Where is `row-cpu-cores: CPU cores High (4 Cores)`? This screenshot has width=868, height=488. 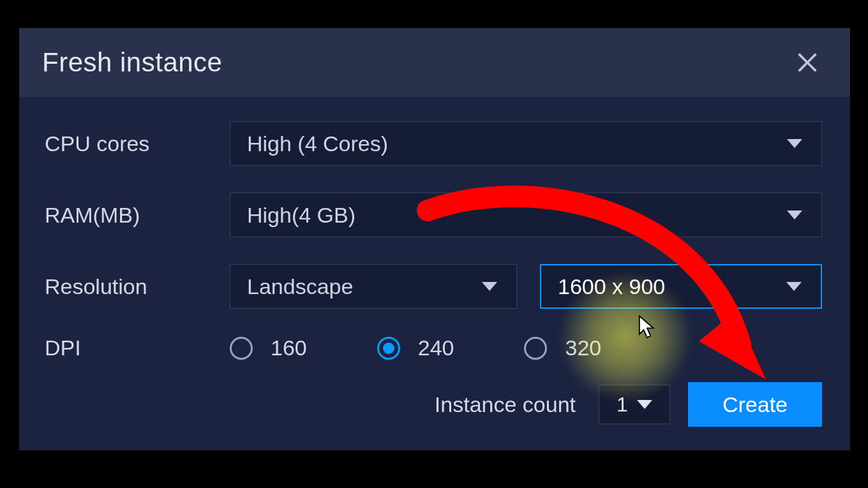
row-cpu-cores: CPU cores High (4 Cores) is located at coordinates (433, 144).